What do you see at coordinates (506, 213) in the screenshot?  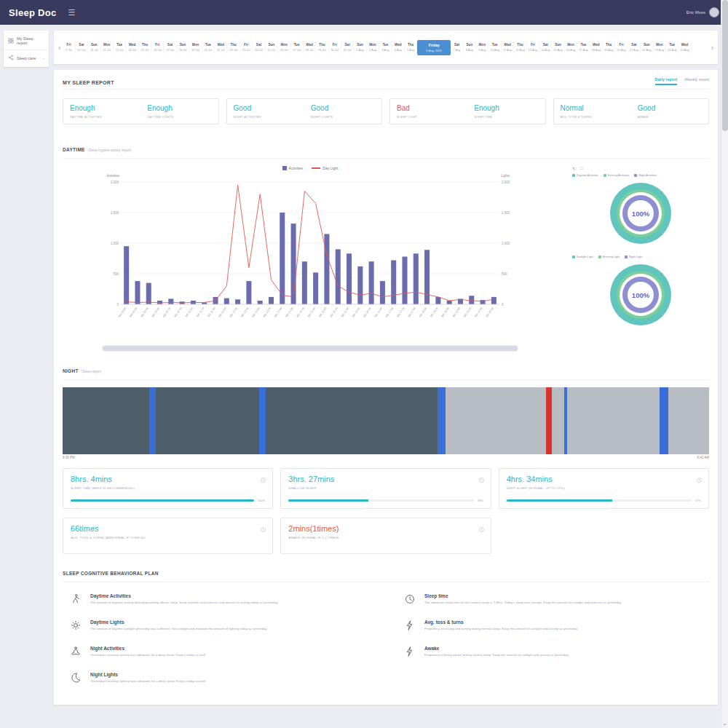 I see `svg-text: 1,500` at bounding box center [506, 213].